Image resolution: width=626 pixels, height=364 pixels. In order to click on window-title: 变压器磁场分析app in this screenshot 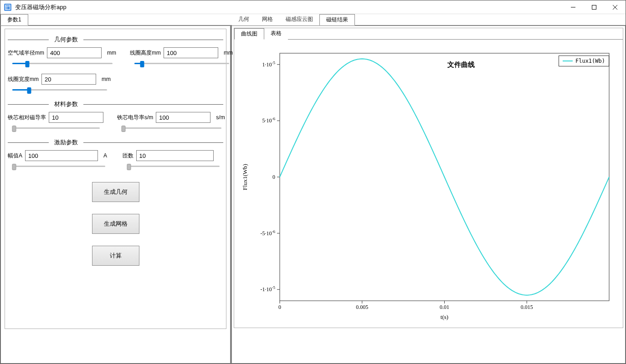, I will do `click(289, 7)`.